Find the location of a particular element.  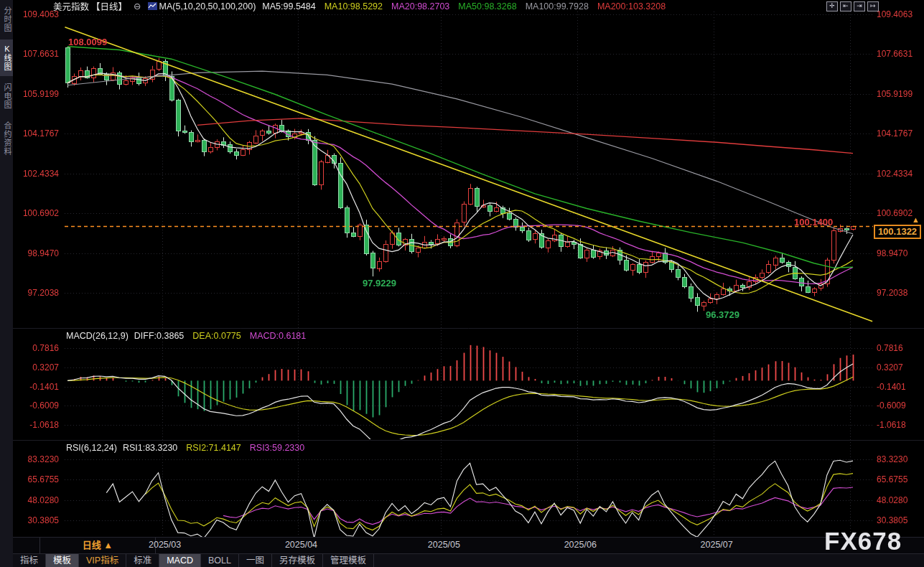

toolbar-button-6: 一图 is located at coordinates (256, 561).